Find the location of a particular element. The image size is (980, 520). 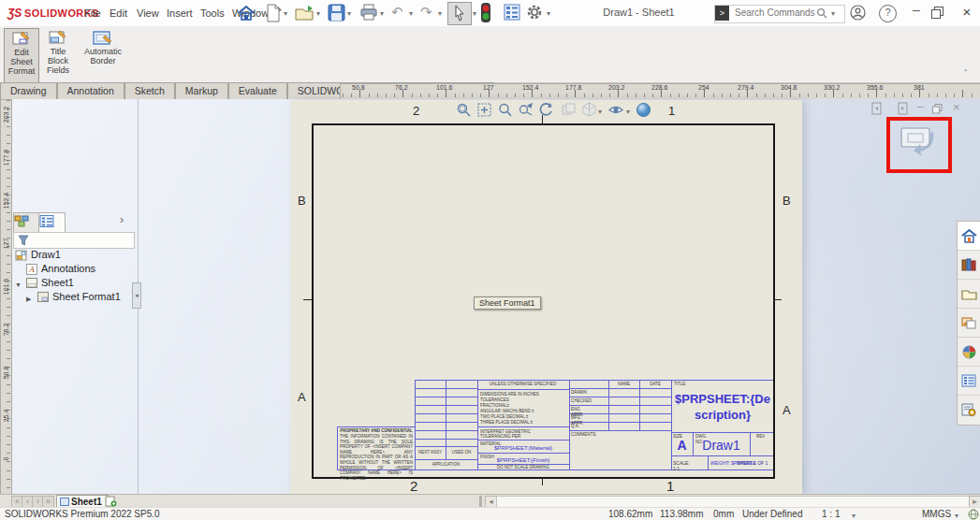

edit-sheet-format-button: Edit Sheet Format is located at coordinates (22, 56).